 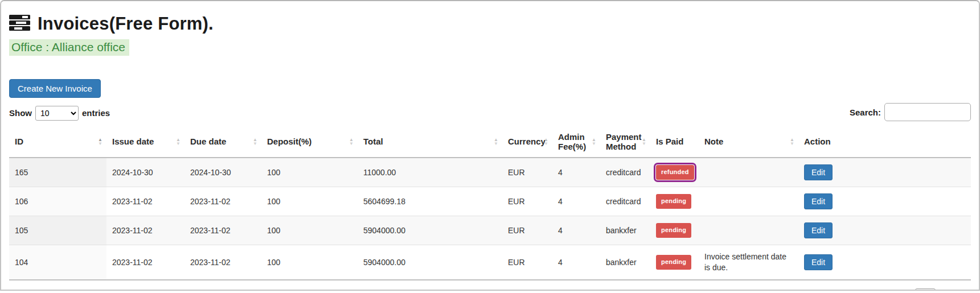 I want to click on column-header-deposit: Deposit(%)▲▼, so click(x=310, y=142).